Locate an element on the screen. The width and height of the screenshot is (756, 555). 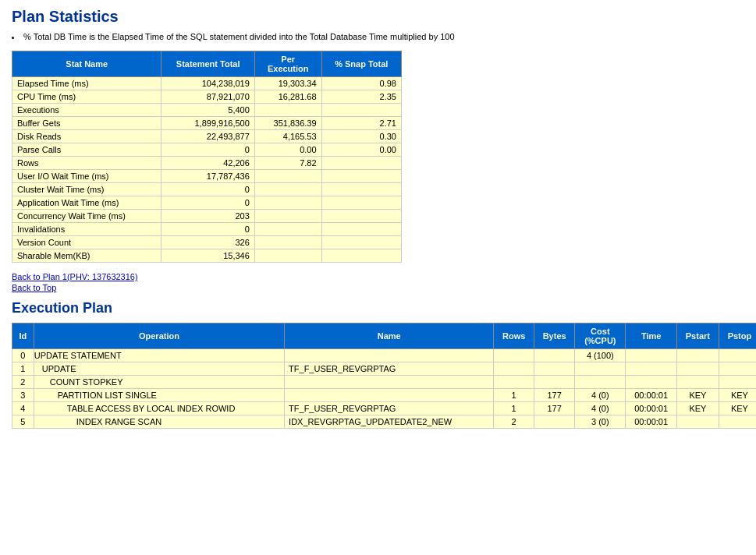
stat-snap-total: 2.71 is located at coordinates (361, 123).